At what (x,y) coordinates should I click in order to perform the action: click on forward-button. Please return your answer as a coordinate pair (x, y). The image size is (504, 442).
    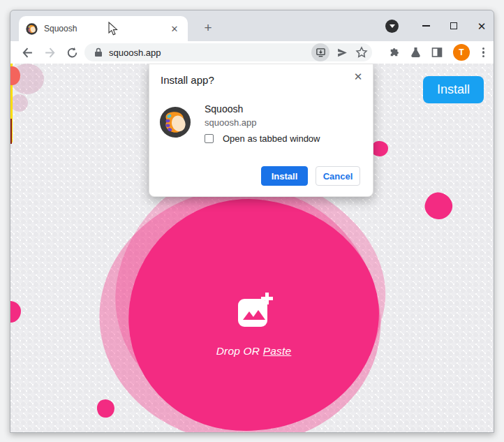
    Looking at the image, I should click on (50, 52).